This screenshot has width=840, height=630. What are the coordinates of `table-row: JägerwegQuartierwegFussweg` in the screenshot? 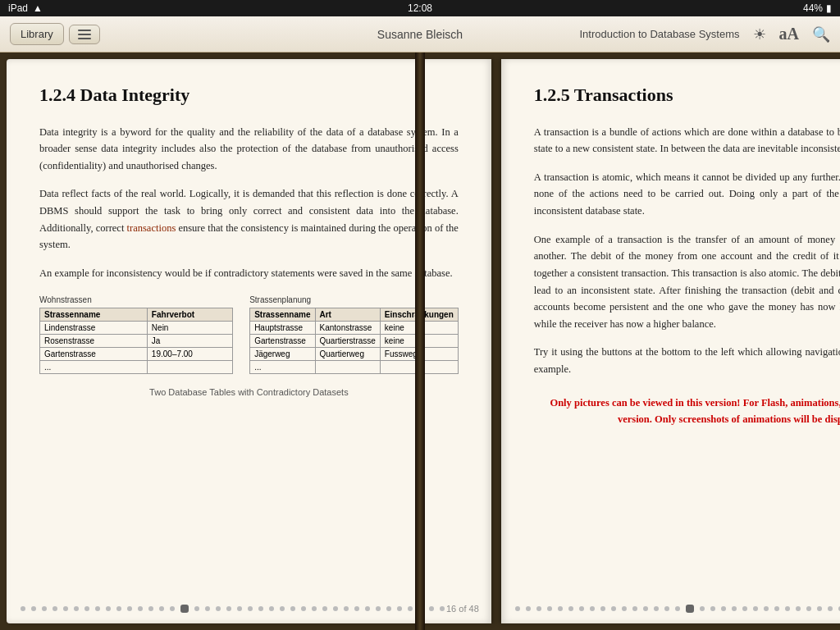 It's located at (354, 354).